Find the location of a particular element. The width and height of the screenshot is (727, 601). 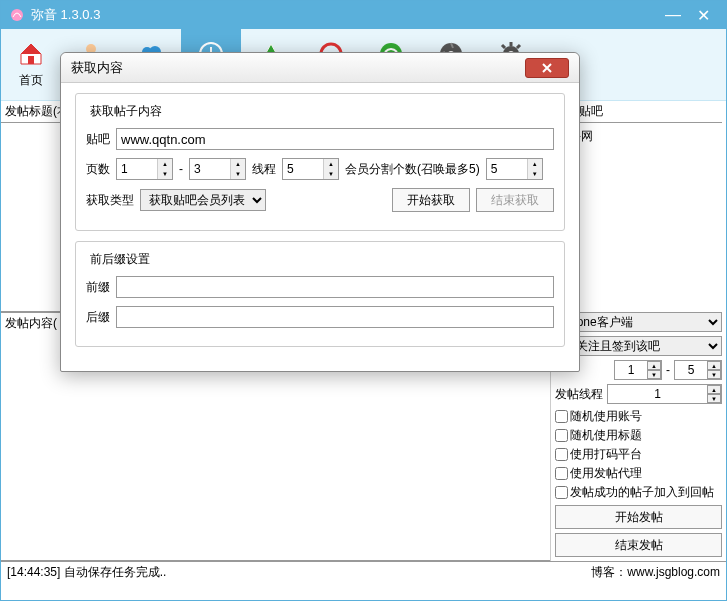

check-use-dama: 使用打码平台 is located at coordinates (598, 454).